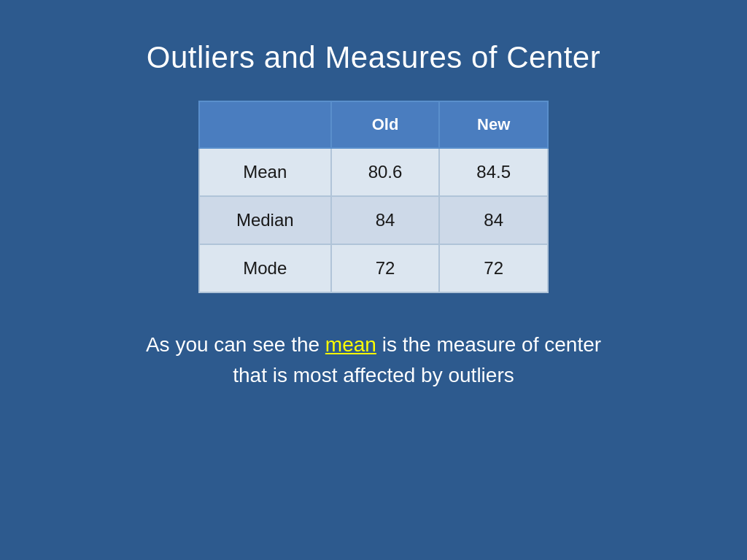 Image resolution: width=747 pixels, height=560 pixels. What do you see at coordinates (374, 375) in the screenshot?
I see `bottom-text-line2: that is most affected by outliers` at bounding box center [374, 375].